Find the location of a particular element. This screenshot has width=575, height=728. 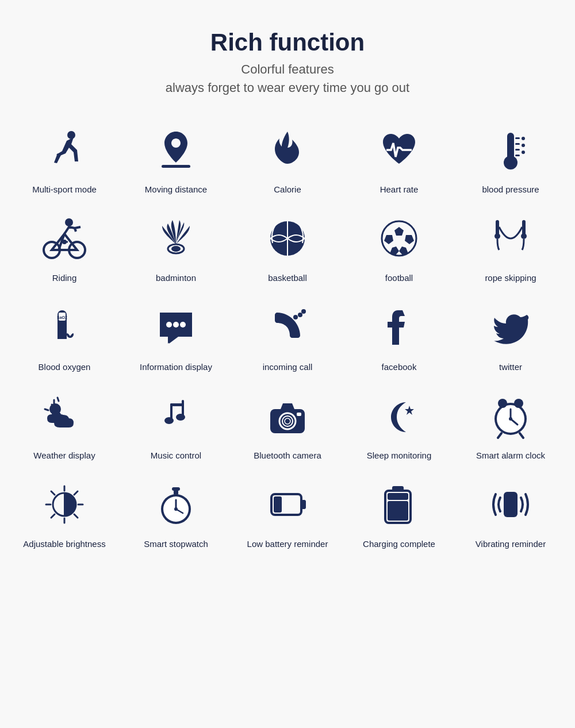

adjustable-brightness-icon is located at coordinates (64, 504).